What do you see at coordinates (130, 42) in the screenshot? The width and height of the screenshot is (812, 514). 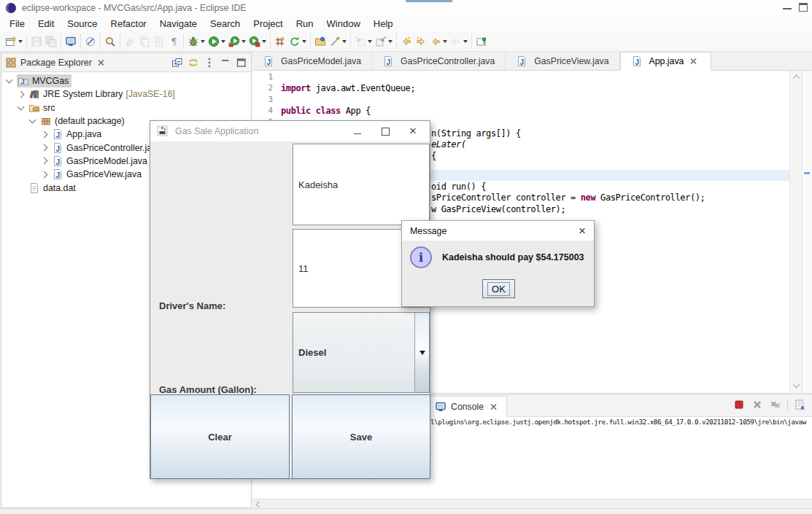 I see `format-icon` at bounding box center [130, 42].